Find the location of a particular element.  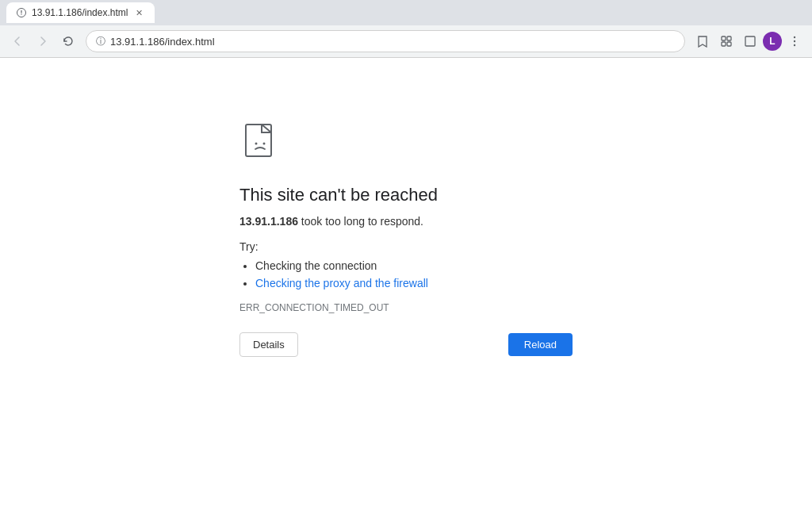

suggestion-item-connection: Checking the connection is located at coordinates (414, 266).